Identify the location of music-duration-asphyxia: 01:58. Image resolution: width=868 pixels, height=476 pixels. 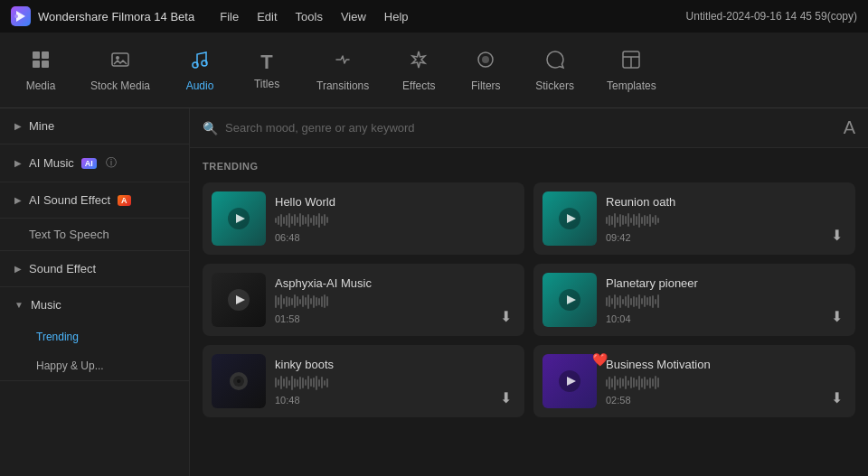
(395, 319).